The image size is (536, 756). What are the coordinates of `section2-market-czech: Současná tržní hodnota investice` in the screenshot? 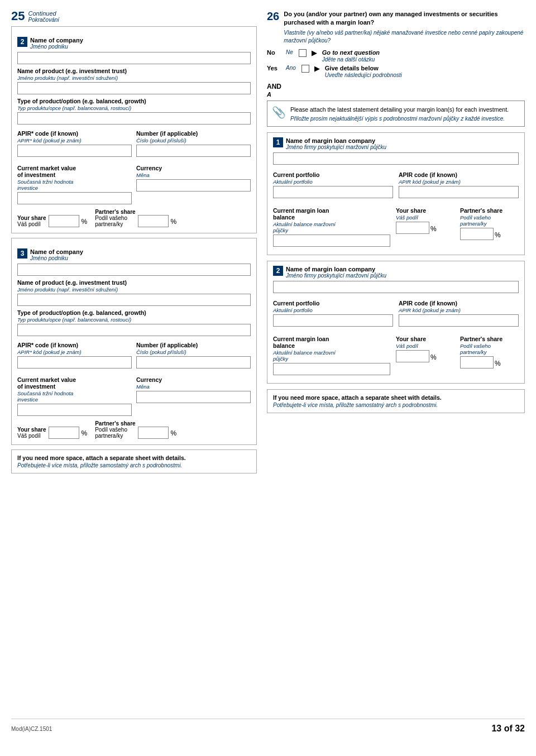 It's located at (75, 185).